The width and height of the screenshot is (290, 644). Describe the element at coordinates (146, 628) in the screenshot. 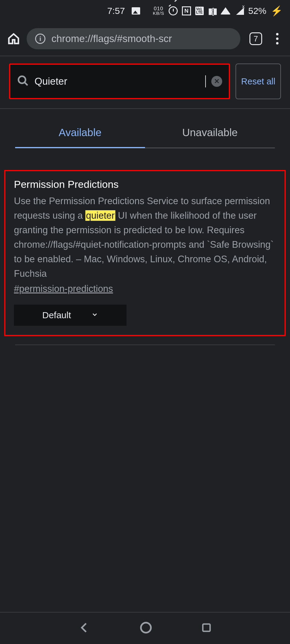

I see `nav-home-button` at that location.